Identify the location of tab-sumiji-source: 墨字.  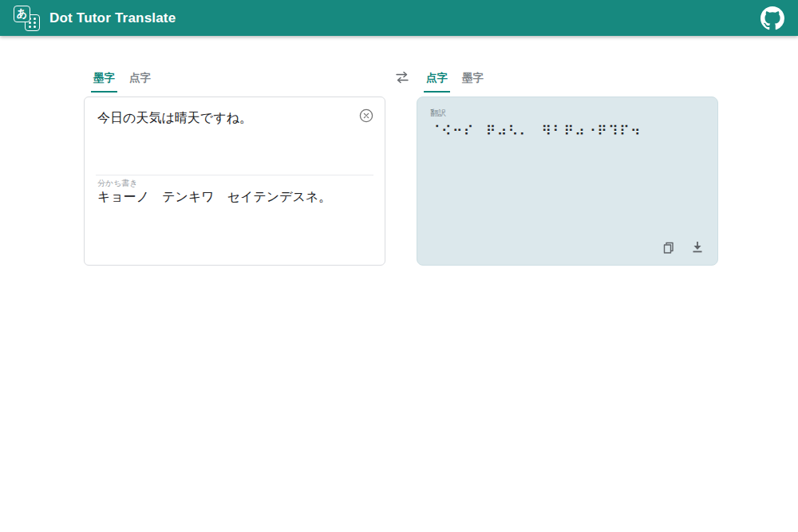
(104, 80).